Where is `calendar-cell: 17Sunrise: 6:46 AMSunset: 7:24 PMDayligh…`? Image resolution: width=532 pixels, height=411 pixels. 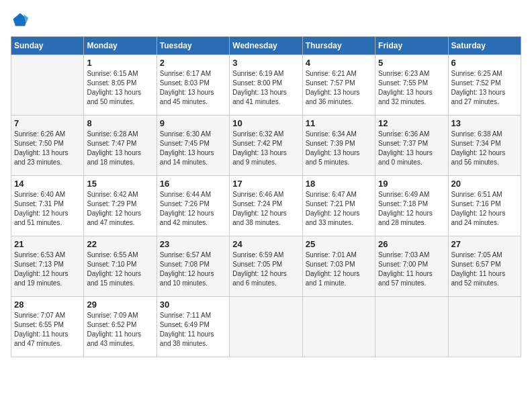 calendar-cell: 17Sunrise: 6:46 AMSunset: 7:24 PMDayligh… is located at coordinates (266, 206).